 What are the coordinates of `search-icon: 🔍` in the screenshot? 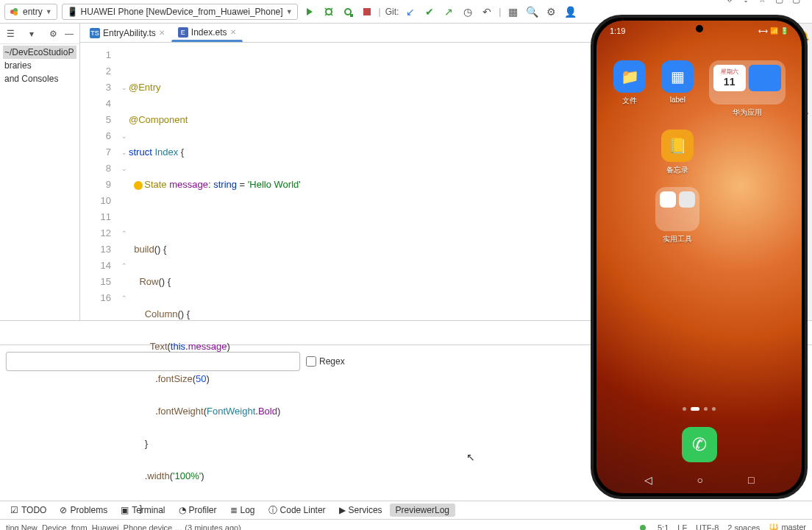 It's located at (532, 12).